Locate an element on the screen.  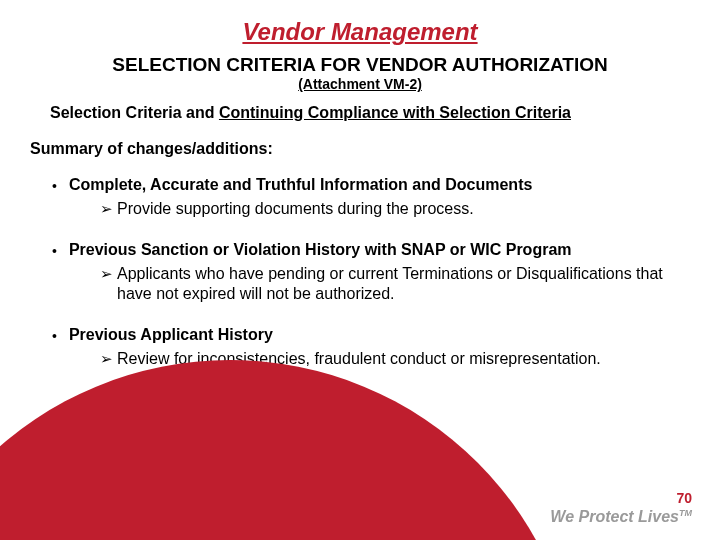
bullet-heading: Previous Applicant History is located at coordinates (171, 335).